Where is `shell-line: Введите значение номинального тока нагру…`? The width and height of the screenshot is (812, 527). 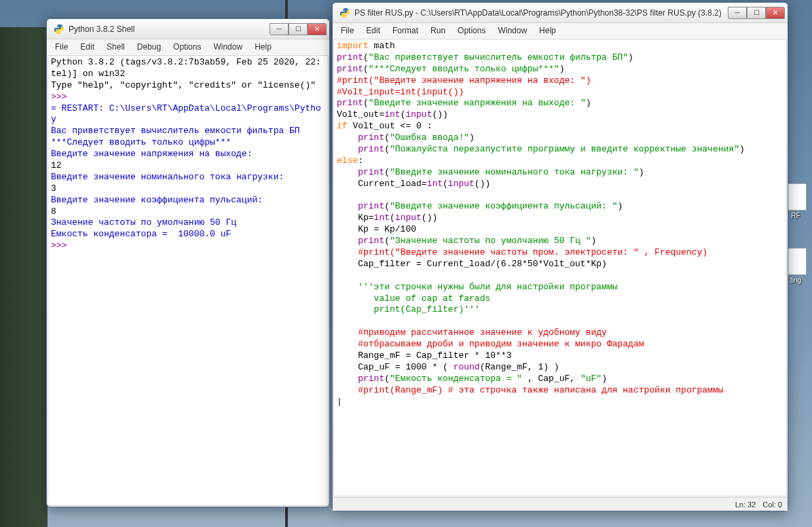
shell-line: Введите значение номинального тока нагру… is located at coordinates (188, 178).